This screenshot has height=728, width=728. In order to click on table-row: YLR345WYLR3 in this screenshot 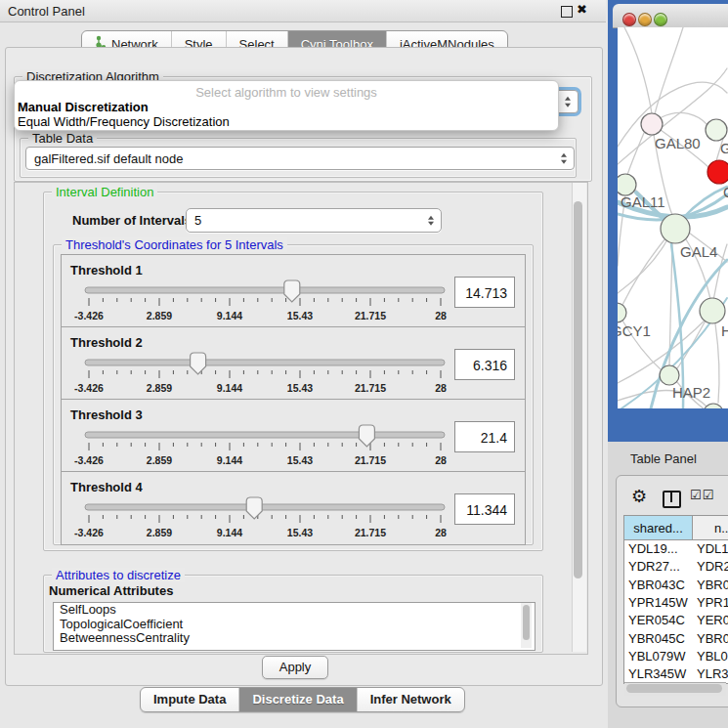, I will do `click(676, 674)`.